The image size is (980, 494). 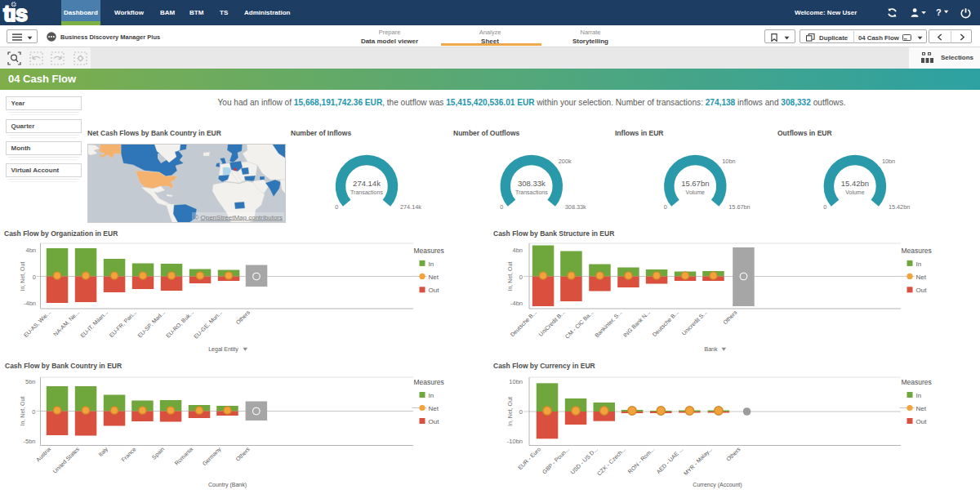 I want to click on svg-text: Bank, so click(x=711, y=349).